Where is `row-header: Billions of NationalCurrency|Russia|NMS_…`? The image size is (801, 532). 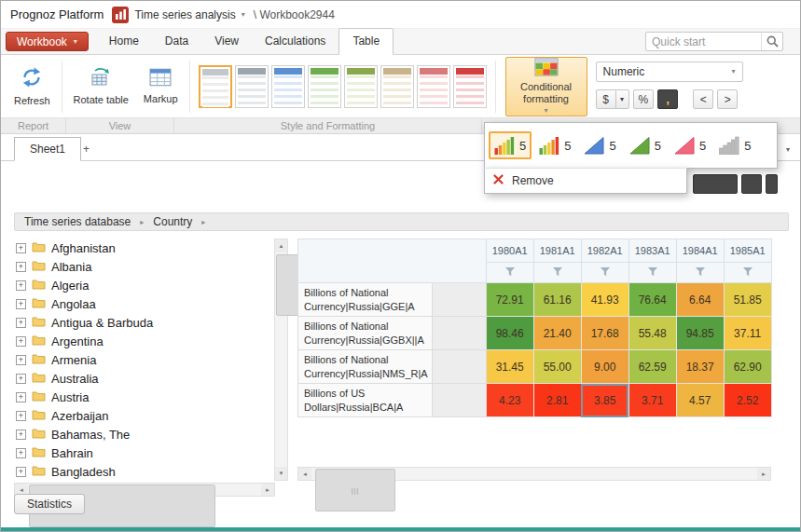 row-header: Billions of NationalCurrency|Russia|NMS_… is located at coordinates (366, 367).